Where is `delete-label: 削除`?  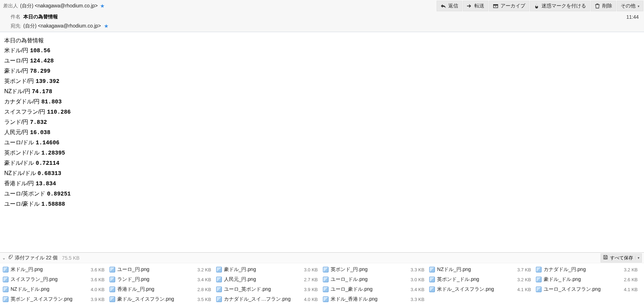 delete-label: 削除 is located at coordinates (607, 6).